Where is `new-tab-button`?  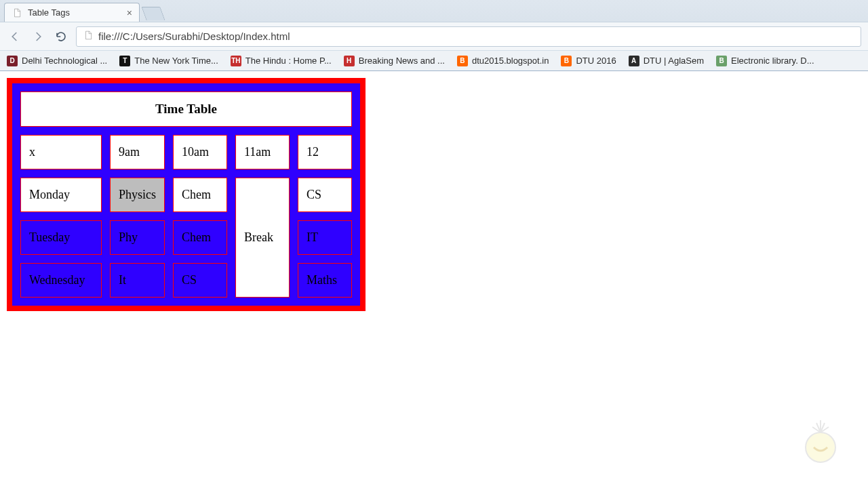
new-tab-button is located at coordinates (153, 14).